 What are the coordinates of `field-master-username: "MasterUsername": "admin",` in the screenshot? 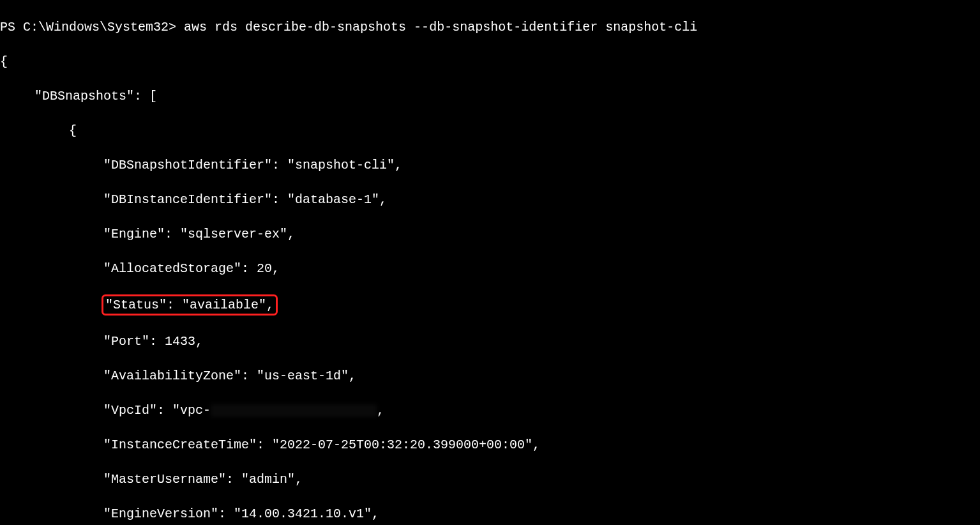 It's located at (490, 479).